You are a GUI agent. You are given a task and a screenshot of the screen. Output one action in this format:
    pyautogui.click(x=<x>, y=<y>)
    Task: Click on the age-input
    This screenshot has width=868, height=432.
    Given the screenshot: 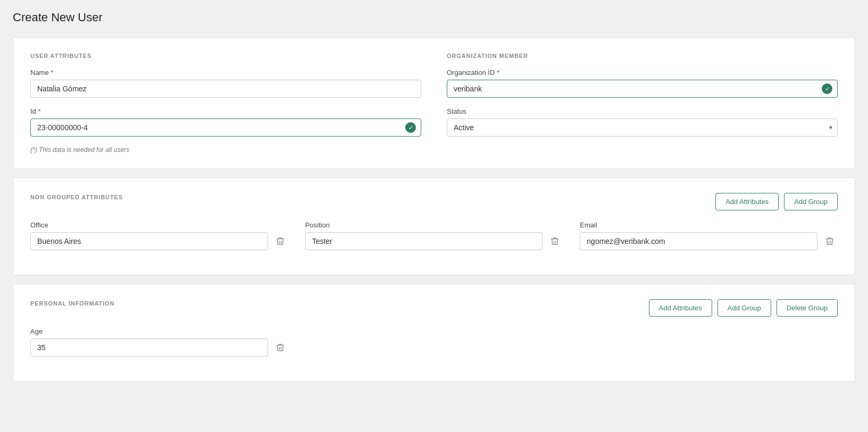 What is the action you would take?
    pyautogui.click(x=149, y=348)
    